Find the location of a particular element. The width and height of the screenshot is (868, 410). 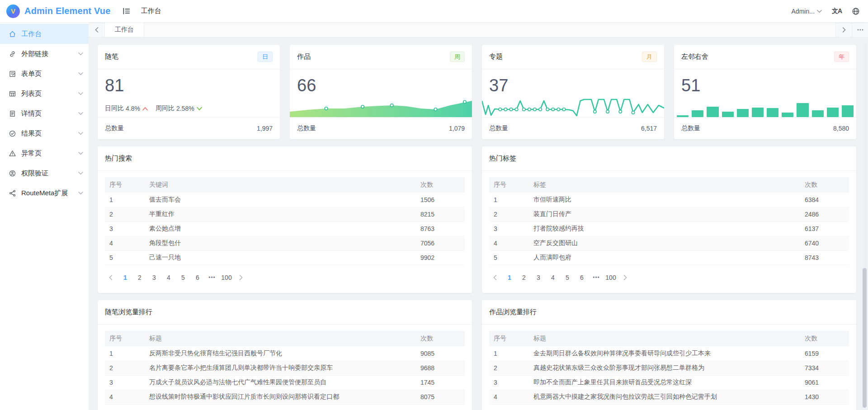

table-cell: 空产反交图研山 is located at coordinates (665, 243).